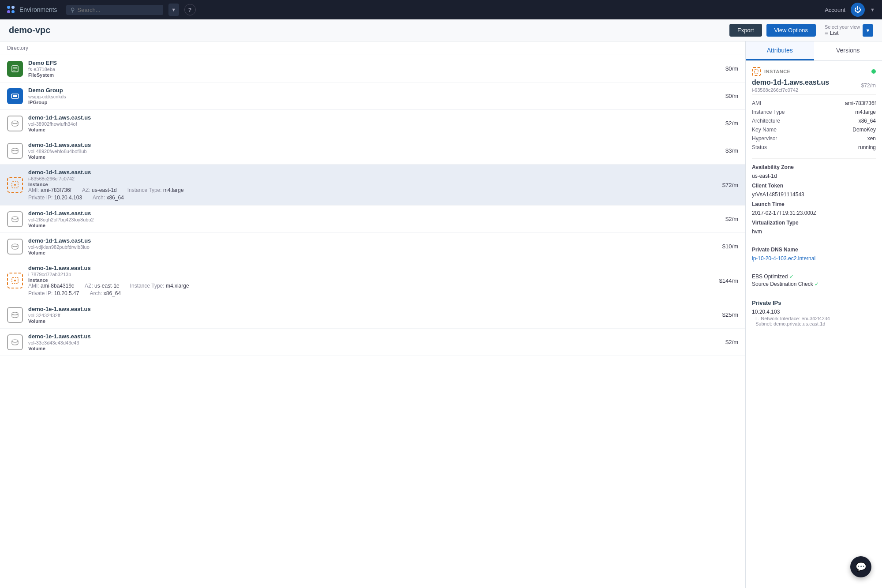 This screenshot has width=882, height=588. Describe the element at coordinates (814, 277) in the screenshot. I see `ebs-optimized-item: EBS Optimized ✓` at that location.